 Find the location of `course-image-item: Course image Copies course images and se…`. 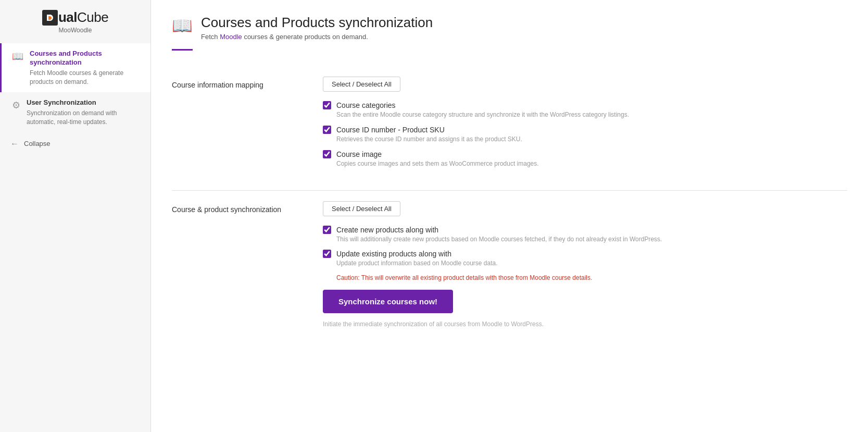

course-image-item: Course image Copies course images and se… is located at coordinates (585, 159).